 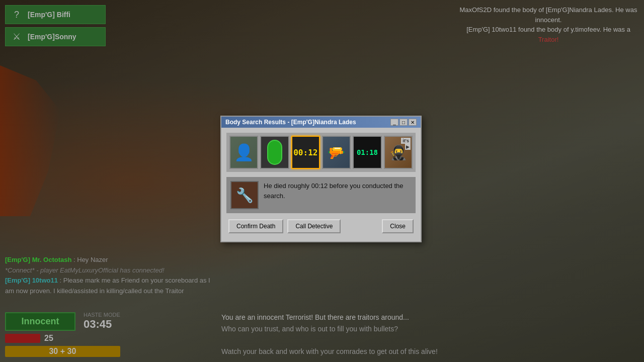 What do you see at coordinates (275, 152) in the screenshot?
I see `evidence-green-pill` at bounding box center [275, 152].